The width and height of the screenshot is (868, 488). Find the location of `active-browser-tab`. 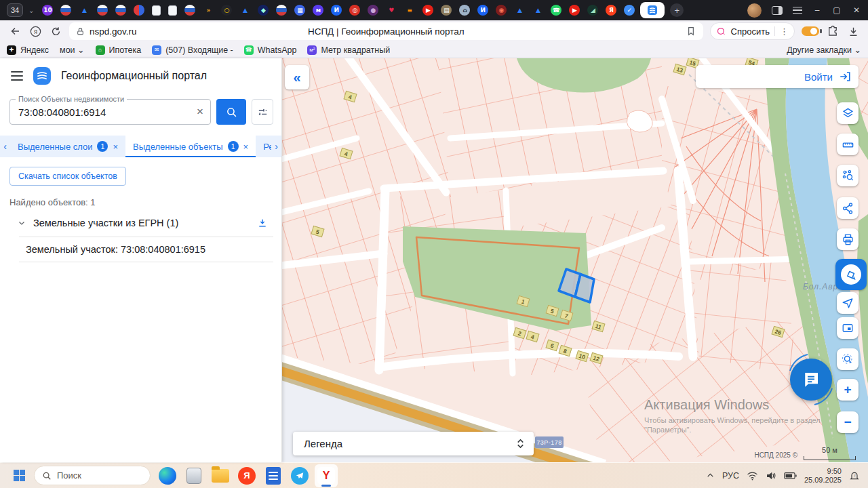

active-browser-tab is located at coordinates (652, 10).